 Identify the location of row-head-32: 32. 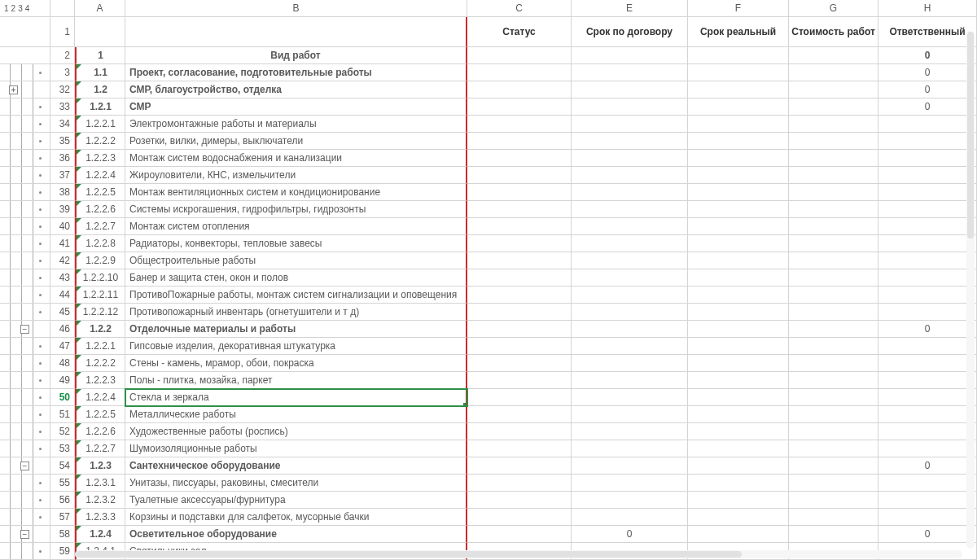
(63, 90).